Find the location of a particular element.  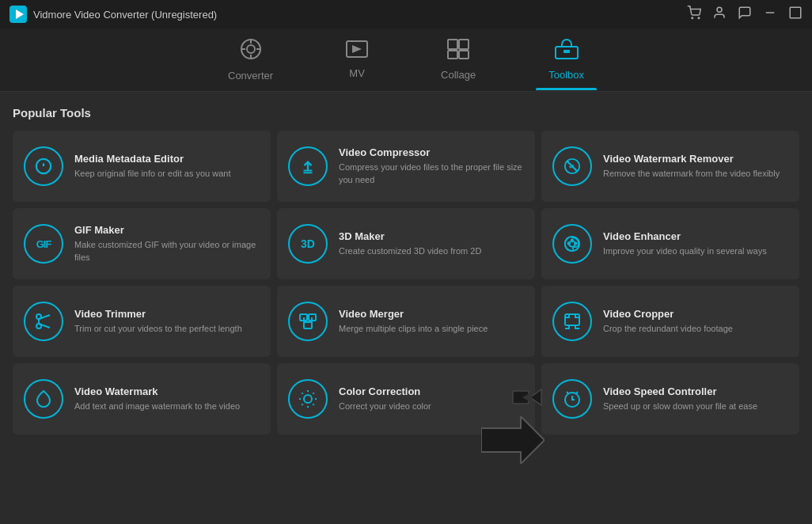

video-cropper-desc: Crop the redundant video footage is located at coordinates (696, 329).